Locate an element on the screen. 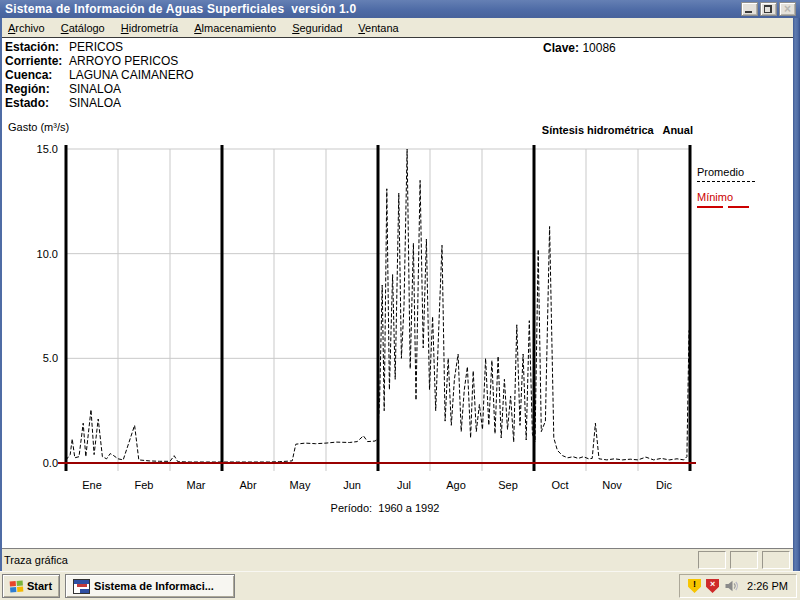 The width and height of the screenshot is (800, 600). window-title: Sistema de Información de Aguas Superfic… is located at coordinates (178, 9).